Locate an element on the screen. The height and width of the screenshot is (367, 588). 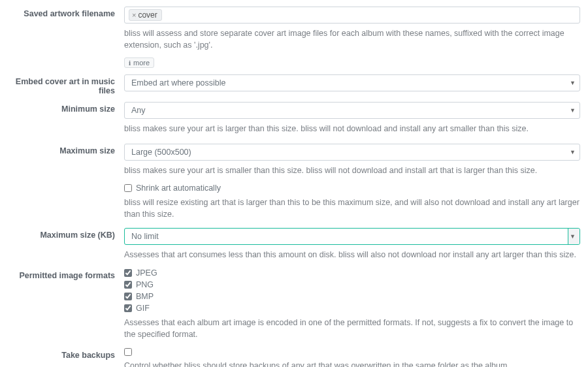
format-png-checkbox is located at coordinates (128, 285).